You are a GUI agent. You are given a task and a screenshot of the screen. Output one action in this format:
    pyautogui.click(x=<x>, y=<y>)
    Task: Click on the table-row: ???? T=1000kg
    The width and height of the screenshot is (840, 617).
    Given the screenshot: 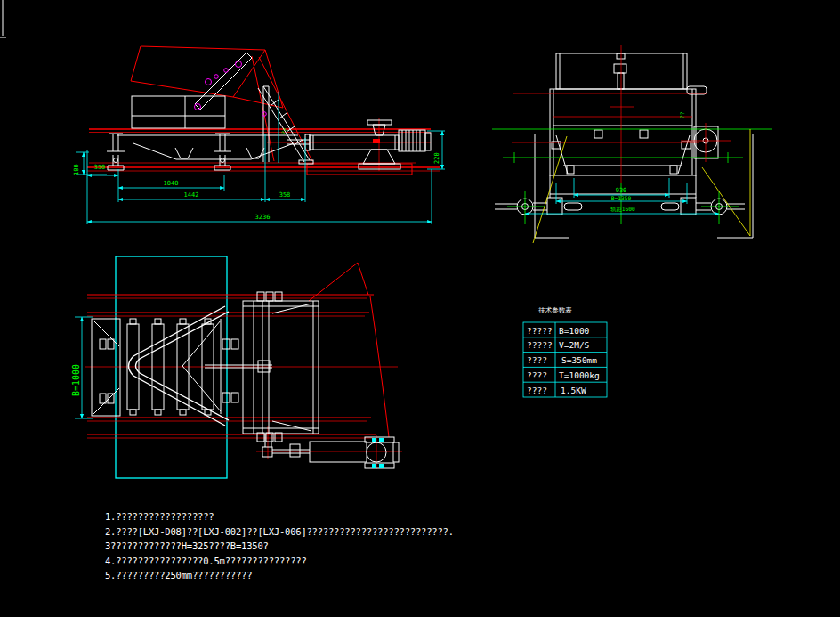 What is the action you would take?
    pyautogui.click(x=563, y=376)
    